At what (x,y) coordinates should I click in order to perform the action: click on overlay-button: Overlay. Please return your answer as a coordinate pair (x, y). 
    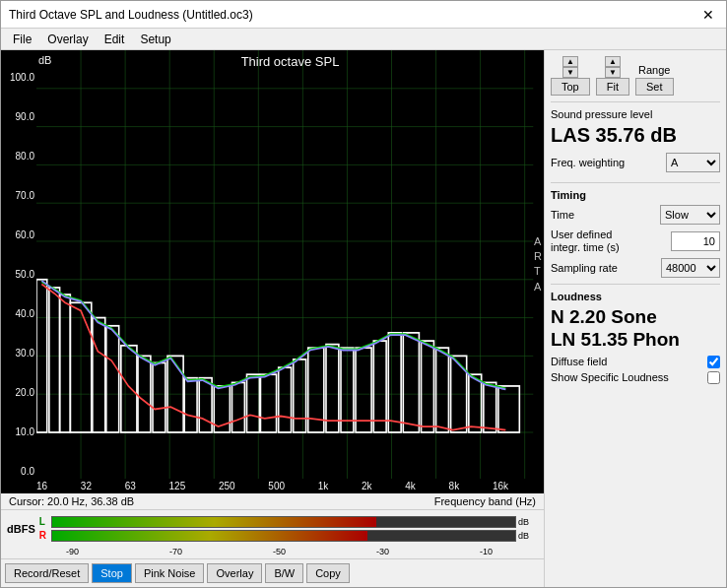
    Looking at the image, I should click on (234, 573).